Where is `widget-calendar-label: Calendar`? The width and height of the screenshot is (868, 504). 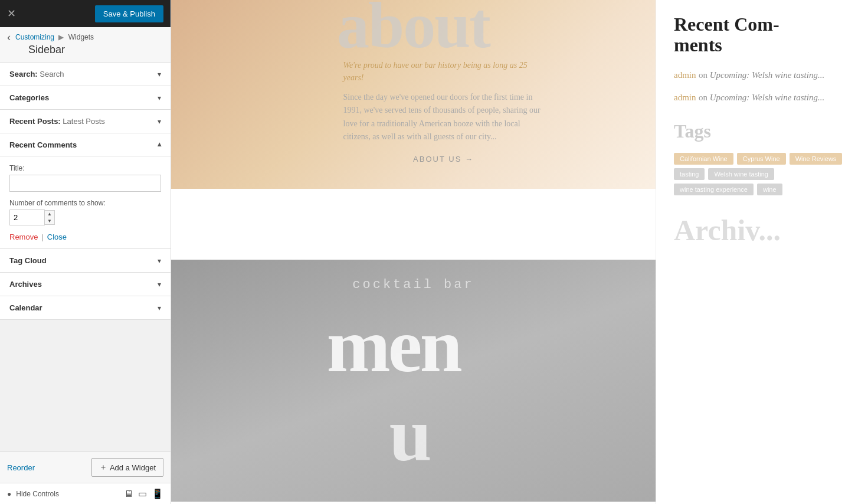
widget-calendar-label: Calendar is located at coordinates (26, 308).